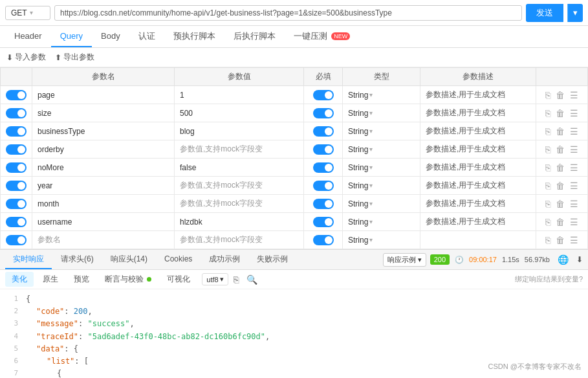 The image size is (588, 378). I want to click on import-params-link: ⬇ 导入参数, so click(26, 57).